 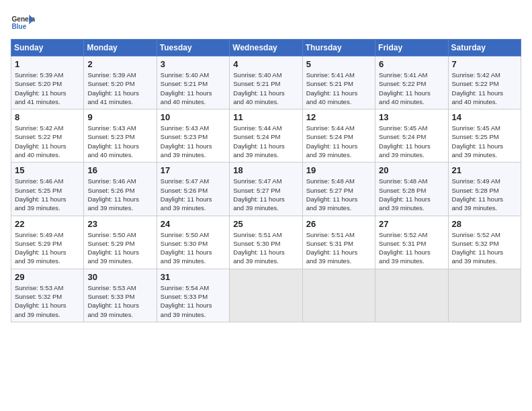 What do you see at coordinates (193, 277) in the screenshot?
I see `day-number: 31` at bounding box center [193, 277].